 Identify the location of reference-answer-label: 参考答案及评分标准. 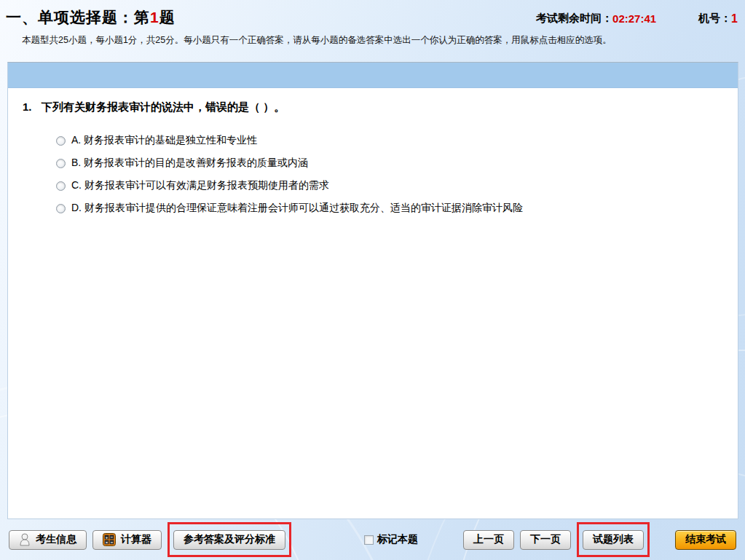
(229, 540).